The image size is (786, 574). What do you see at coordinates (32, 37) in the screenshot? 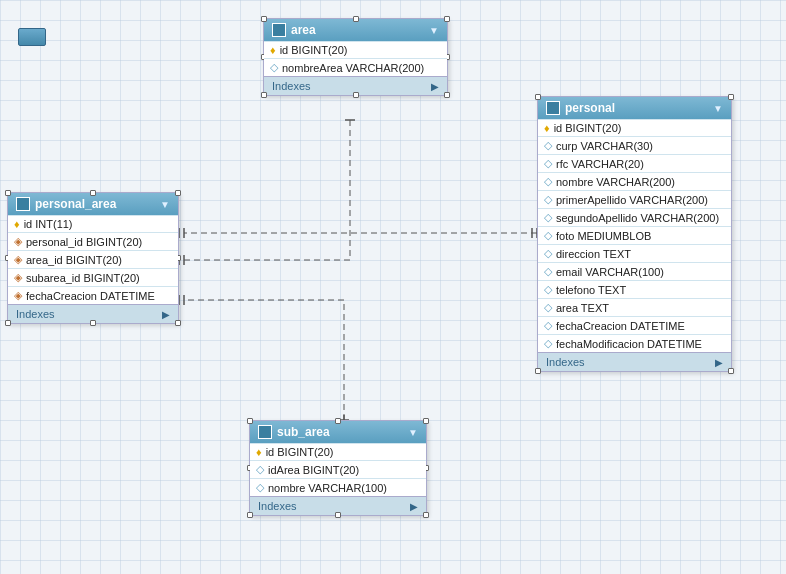
I see `toolbar-icon` at bounding box center [32, 37].